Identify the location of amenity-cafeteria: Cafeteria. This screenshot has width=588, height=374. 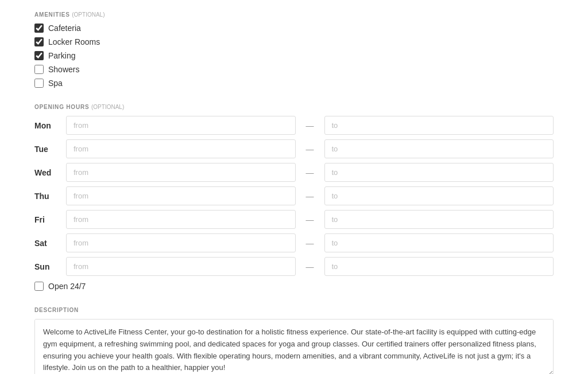
(294, 28).